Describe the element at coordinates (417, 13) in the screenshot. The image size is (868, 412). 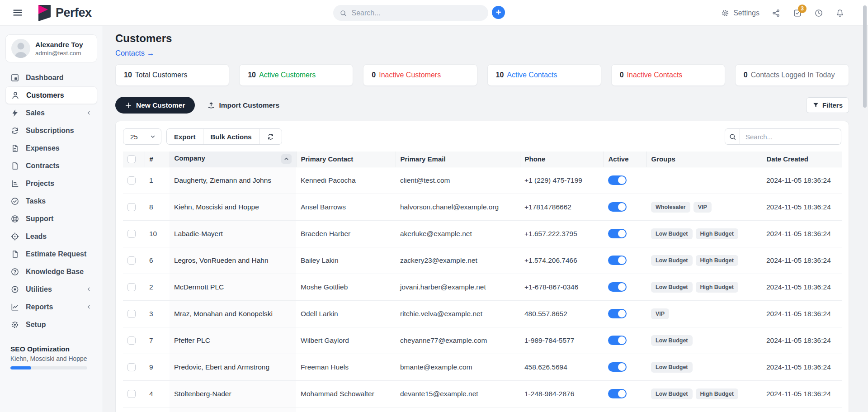
I see `global-search-input` at that location.